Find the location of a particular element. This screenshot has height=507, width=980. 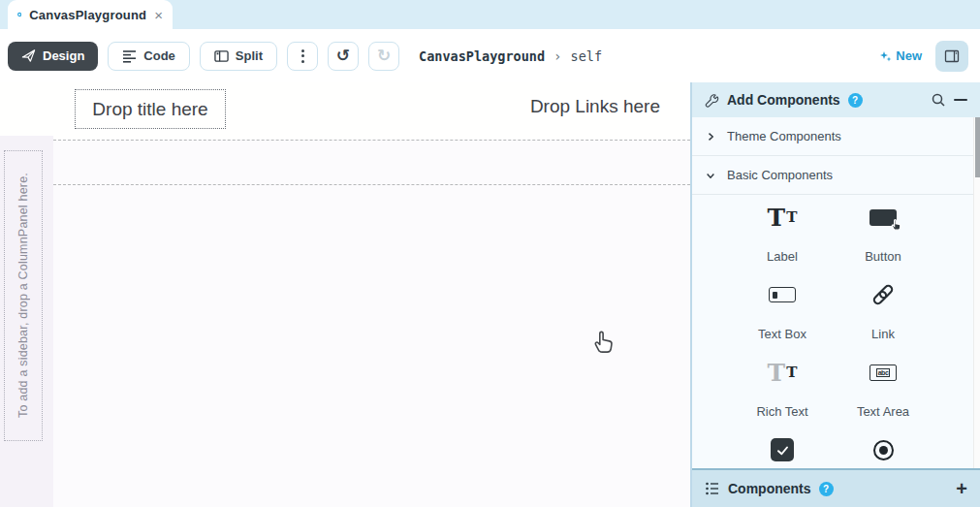

richtext-Tt-icon: TT is located at coordinates (783, 372).